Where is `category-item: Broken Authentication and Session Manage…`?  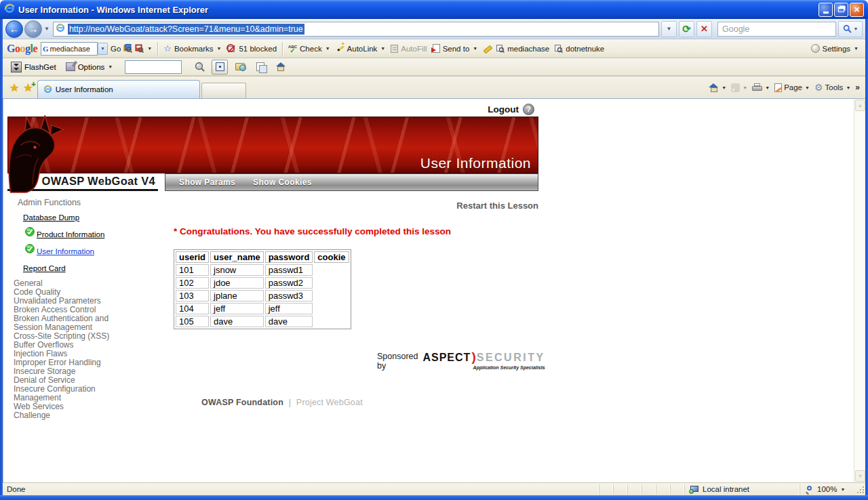 category-item: Broken Authentication and Session Manage… is located at coordinates (75, 323).